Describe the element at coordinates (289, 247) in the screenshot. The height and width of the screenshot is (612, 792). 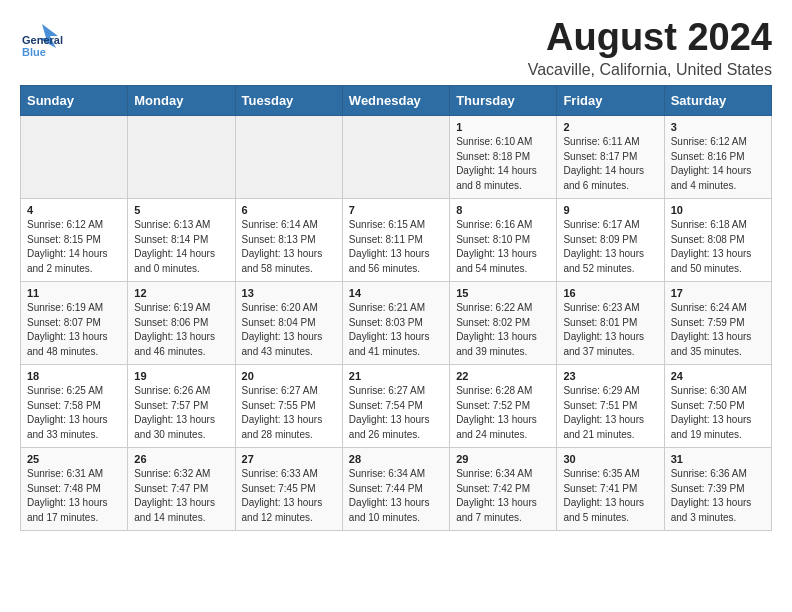
I see `day-info: Sunrise: 6:14 AM Sunset: 8:13 PM Dayligh…` at that location.